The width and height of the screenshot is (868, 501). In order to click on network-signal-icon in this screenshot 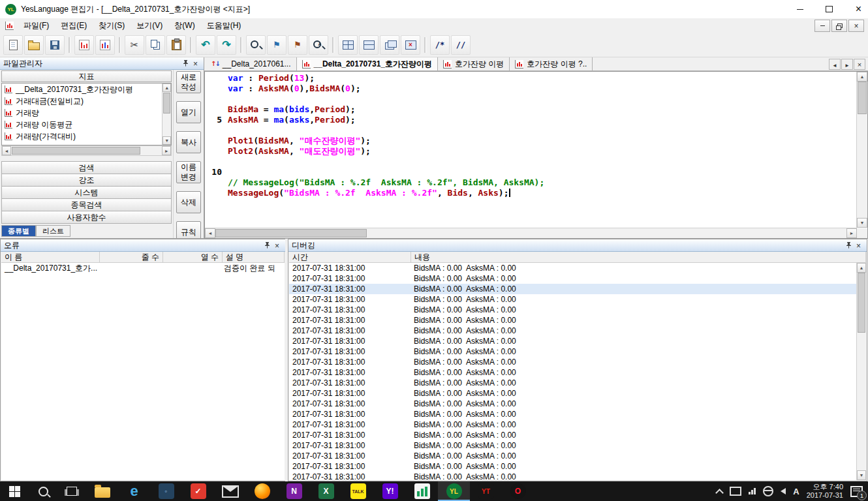, I will do `click(752, 491)`.